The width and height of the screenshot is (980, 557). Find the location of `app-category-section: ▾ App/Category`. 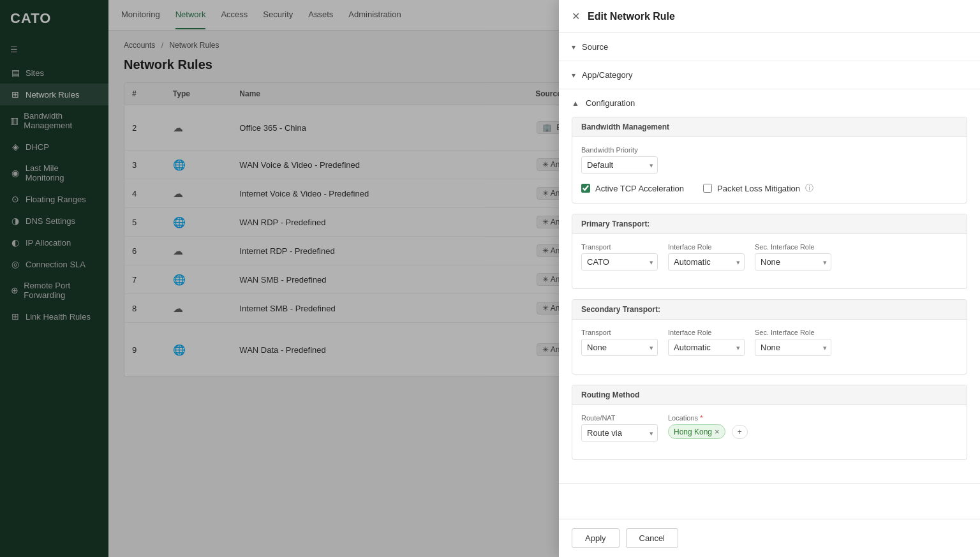

app-category-section: ▾ App/Category is located at coordinates (769, 75).